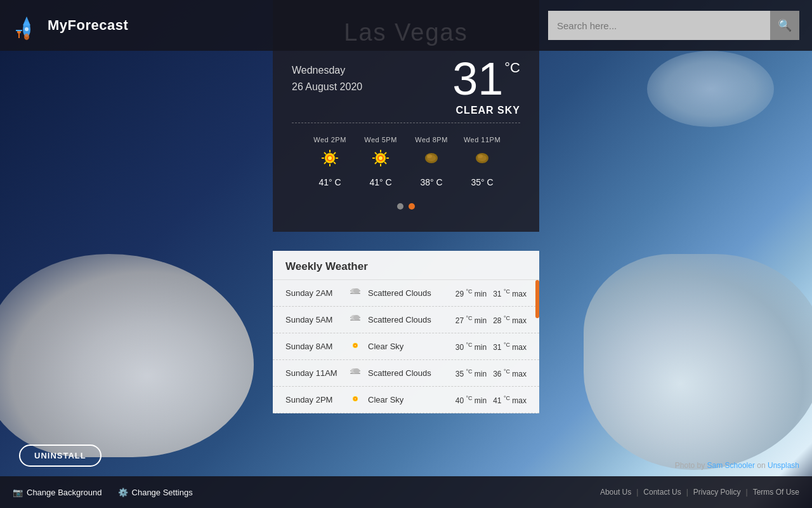  Describe the element at coordinates (314, 347) in the screenshot. I see `week-time-2: Sunday 8AM` at that location.